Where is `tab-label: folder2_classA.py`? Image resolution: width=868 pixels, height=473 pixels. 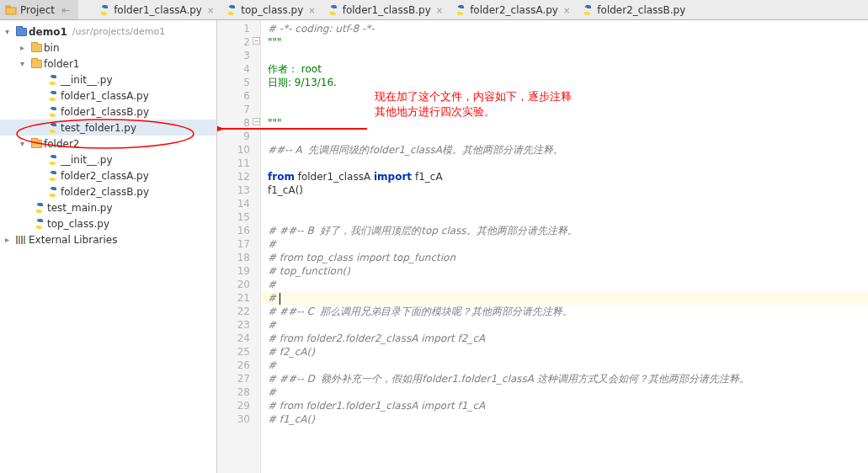 tab-label: folder2_classA.py is located at coordinates (514, 10).